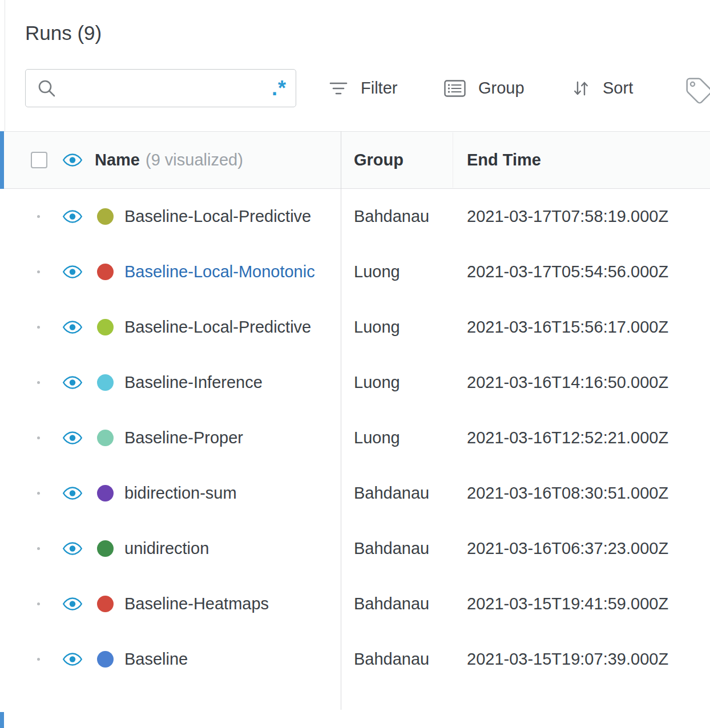  I want to click on filter-label: Filter, so click(379, 88).